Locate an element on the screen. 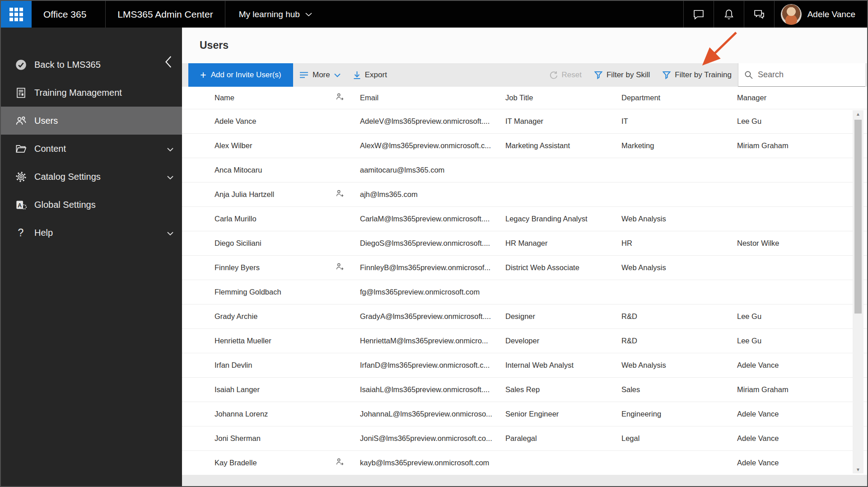  email-cell: IrfanD@lms365preview.onmicrosoft.c... is located at coordinates (433, 365).